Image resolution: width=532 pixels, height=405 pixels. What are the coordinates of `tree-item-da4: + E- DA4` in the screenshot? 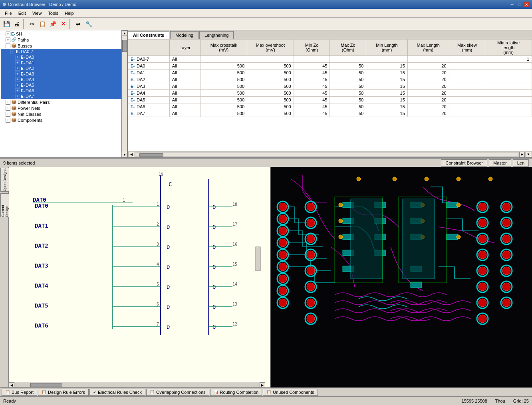 It's located at (64, 79).